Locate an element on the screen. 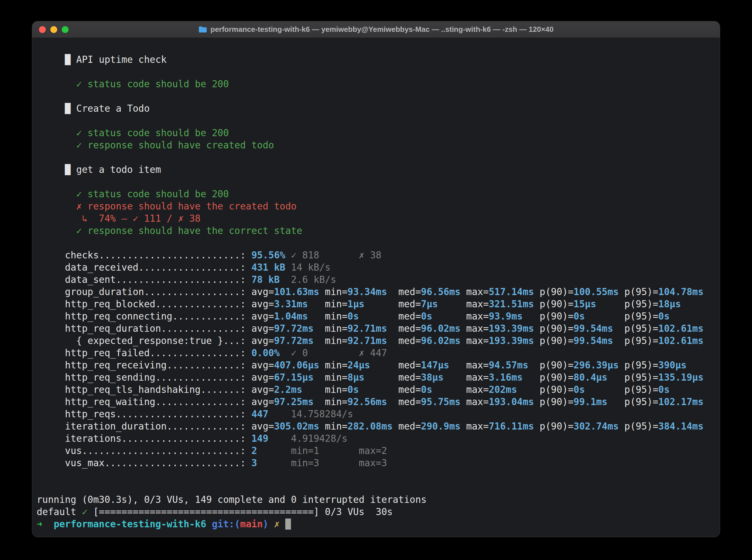 This screenshot has width=752, height=560. terminal-line: http_req_blocked...............: avg=3.3… is located at coordinates (377, 304).